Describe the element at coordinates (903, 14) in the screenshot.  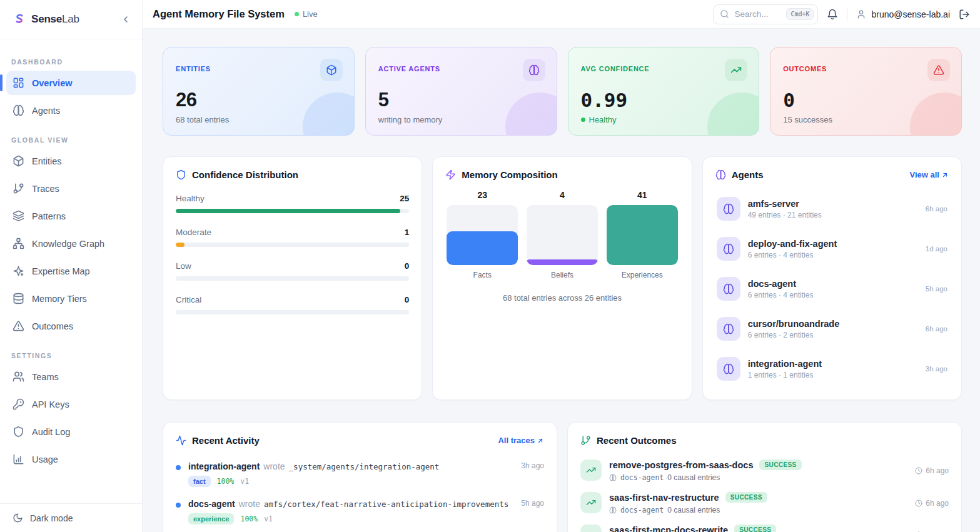
I see `user-menu: bruno@sense-lab.ai` at that location.